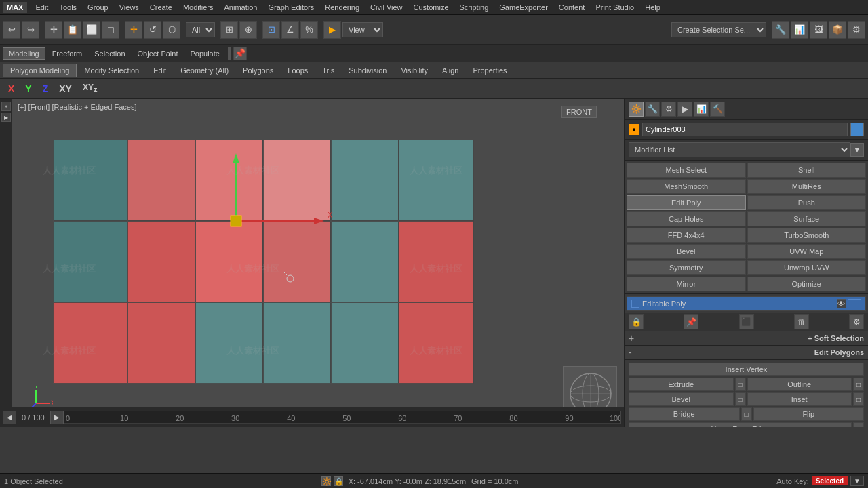 The image size is (868, 488). I want to click on lasso-select-button: ◻, so click(111, 30).